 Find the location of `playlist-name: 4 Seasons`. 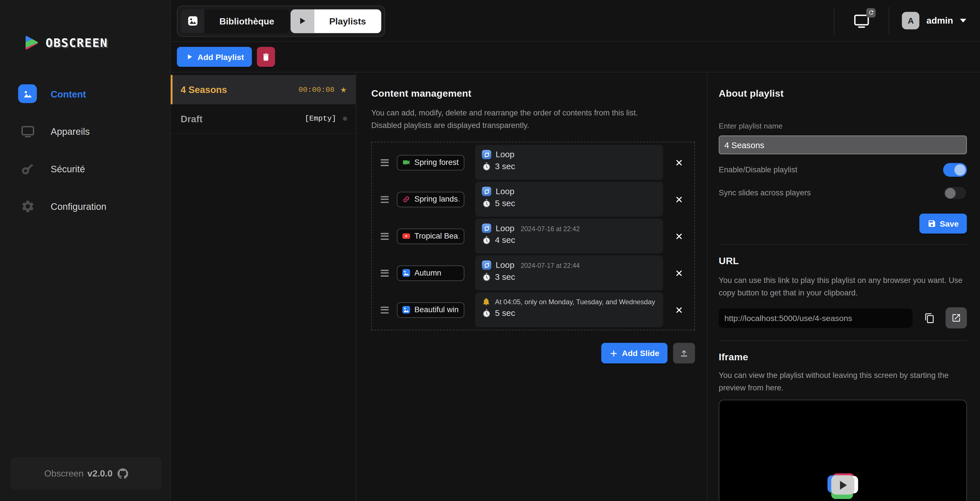

playlist-name: 4 Seasons is located at coordinates (240, 90).